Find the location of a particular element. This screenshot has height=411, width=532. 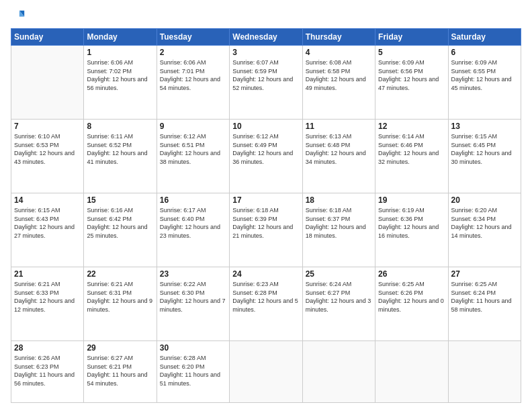

day-number: 29 is located at coordinates (120, 348).